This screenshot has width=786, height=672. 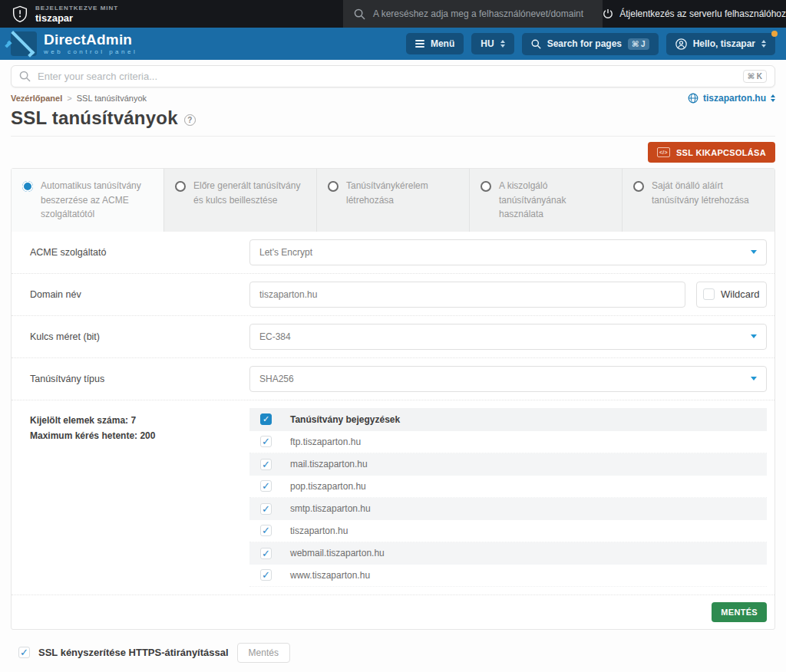 What do you see at coordinates (547, 200) in the screenshot?
I see `tab-server-cert: A kiszolgáló tanúsítványának használata` at bounding box center [547, 200].